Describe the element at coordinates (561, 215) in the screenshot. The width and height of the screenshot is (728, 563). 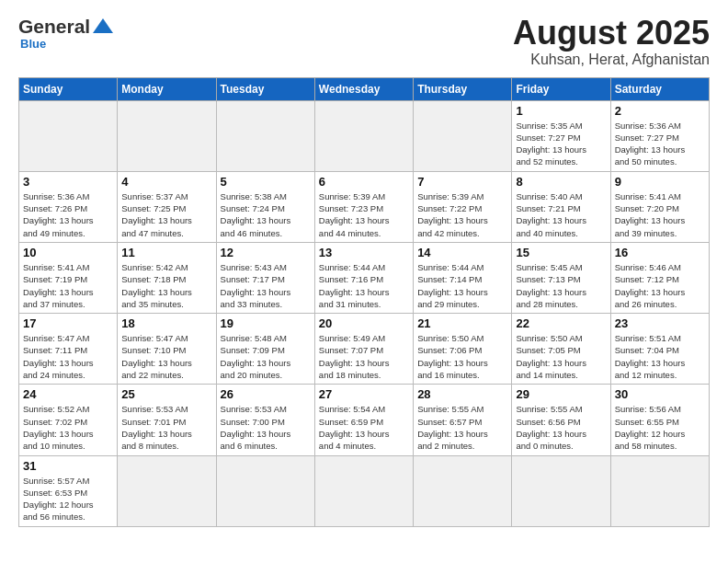
I see `day-info: Sunrise: 5:40 AM Sunset: 7:21 PM Dayligh…` at that location.